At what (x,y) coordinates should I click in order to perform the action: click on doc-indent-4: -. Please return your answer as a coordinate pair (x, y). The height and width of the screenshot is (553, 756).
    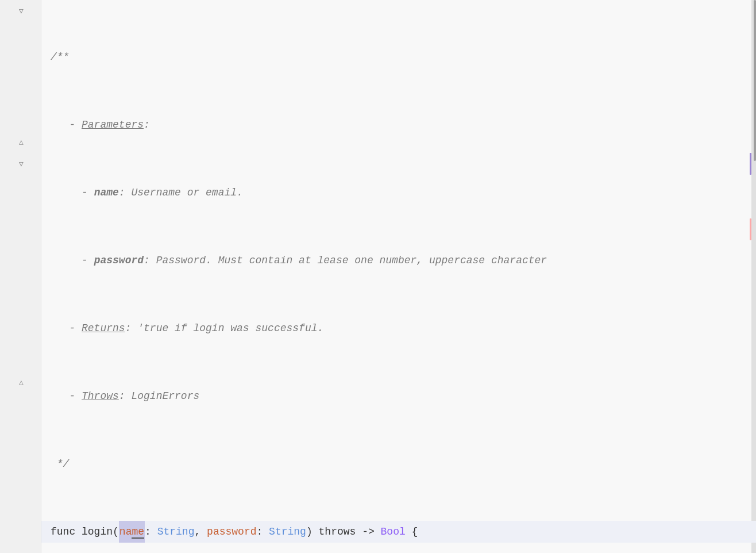
    Looking at the image, I should click on (72, 260).